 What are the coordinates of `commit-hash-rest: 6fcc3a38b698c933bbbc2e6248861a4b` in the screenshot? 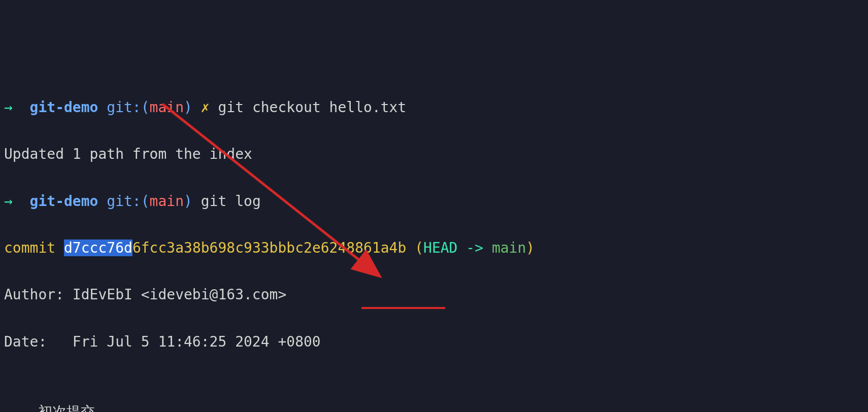 It's located at (269, 248).